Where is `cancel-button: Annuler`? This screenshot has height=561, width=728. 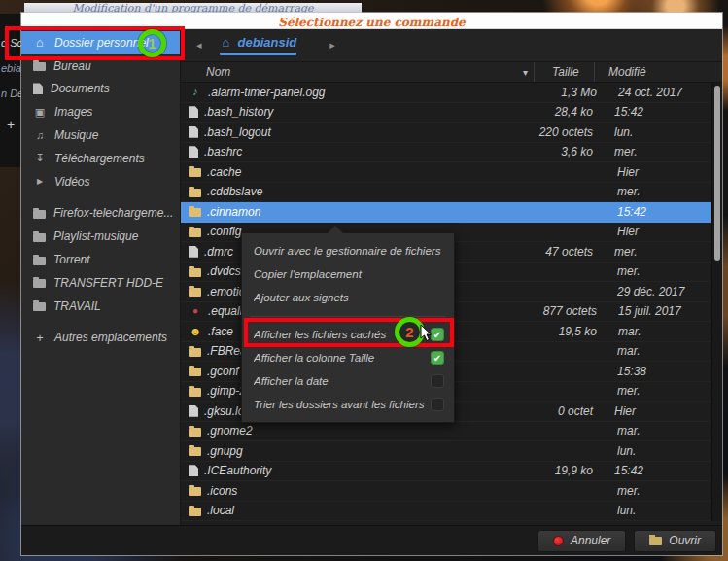
cancel-button: Annuler is located at coordinates (581, 541).